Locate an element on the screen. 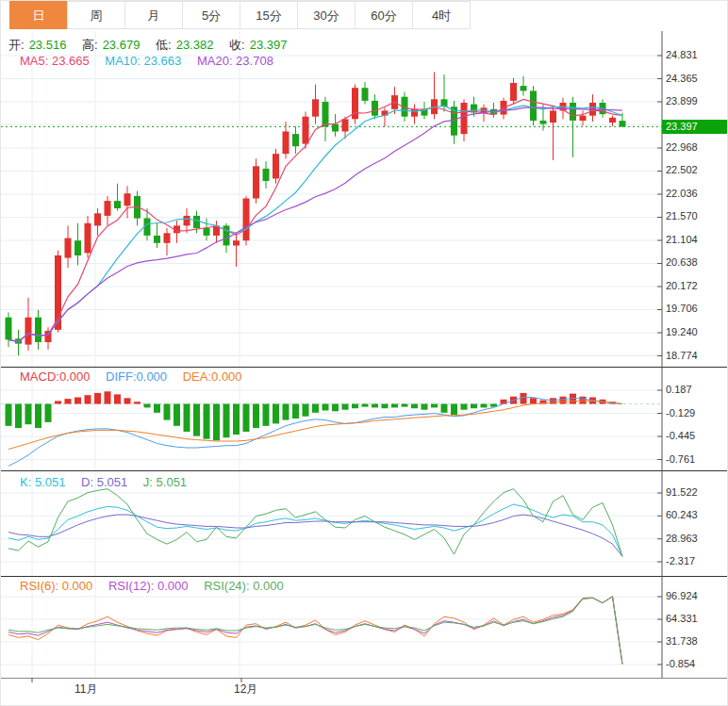 The image size is (728, 706). low-label: 低: is located at coordinates (164, 45).